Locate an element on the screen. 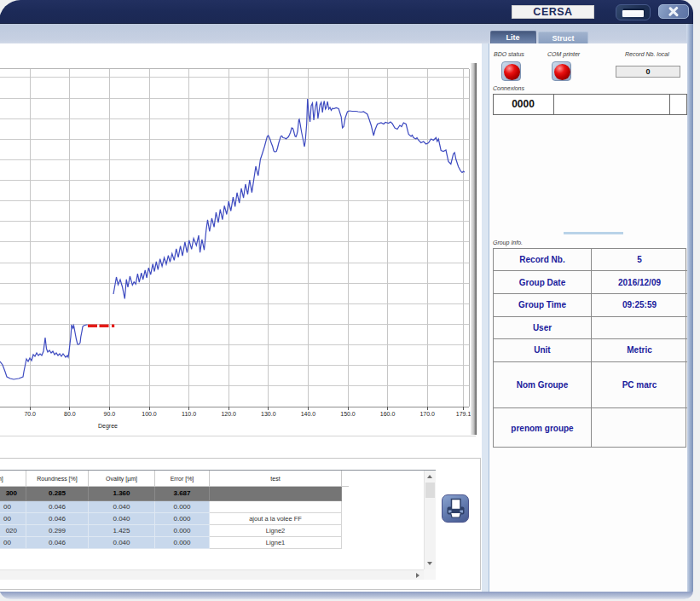 Image resolution: width=700 pixels, height=601 pixels. svg-text: 110.0 is located at coordinates (189, 414).